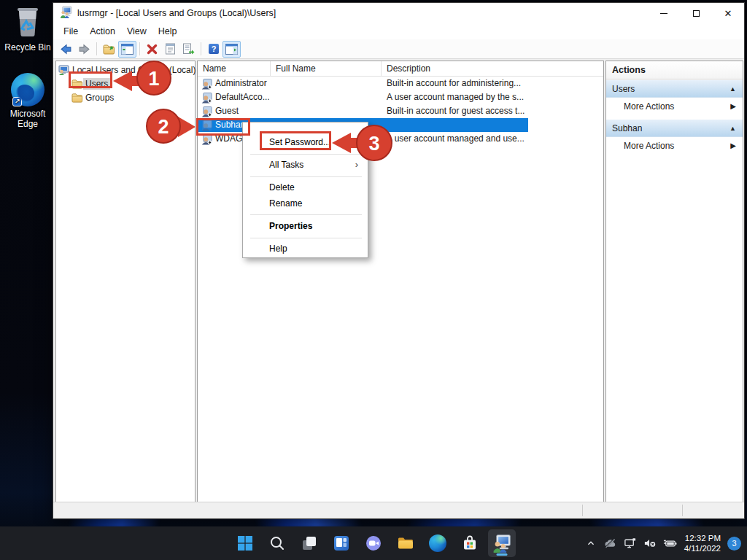 The width and height of the screenshot is (747, 560). Describe the element at coordinates (454, 83) in the screenshot. I see `user-description: Built-in account for administering...` at that location.